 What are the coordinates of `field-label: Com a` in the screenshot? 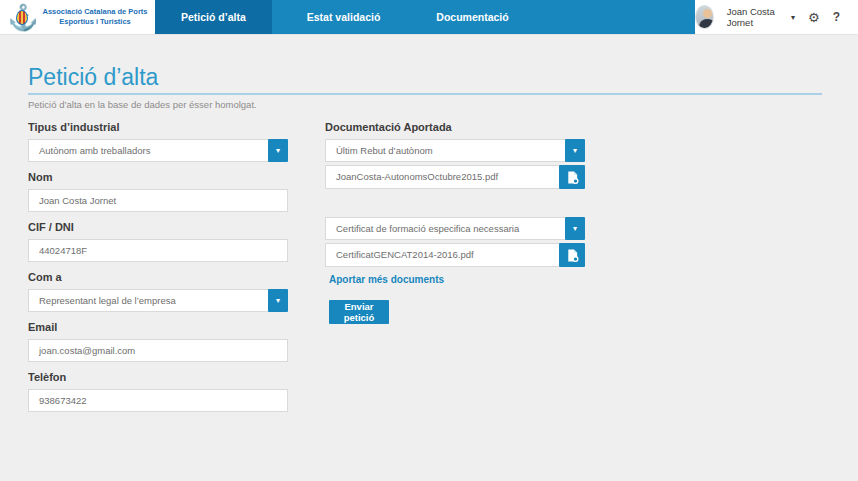 It's located at (158, 277).